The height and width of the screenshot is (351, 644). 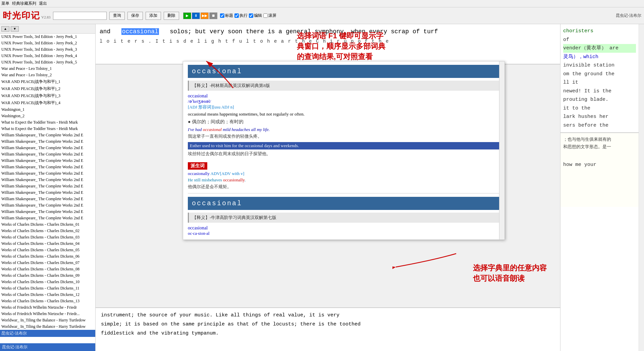 I want to click on reader-top-line1: and occasional solos; but very soon ther…, so click(x=328, y=32).